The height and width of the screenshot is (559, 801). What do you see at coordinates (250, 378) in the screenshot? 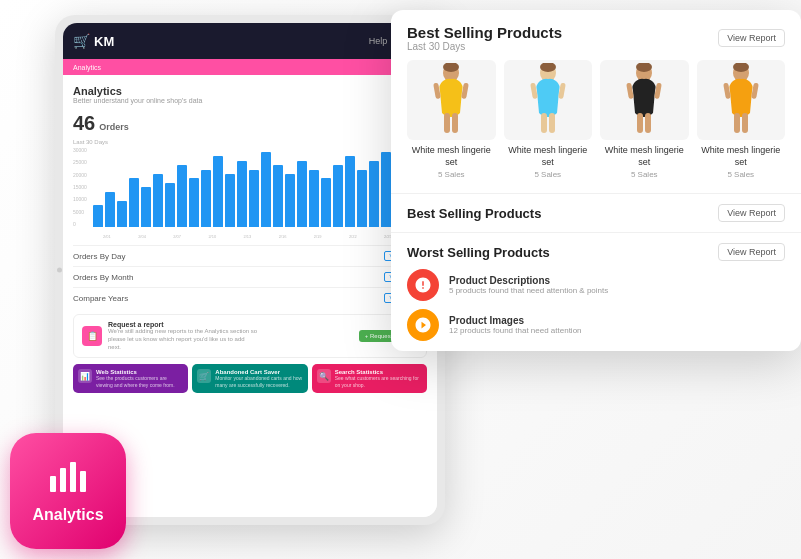
I see `abandoned-cart-card: 🛒 Abandoned Cart Saver Monitor your aban…` at bounding box center [250, 378].